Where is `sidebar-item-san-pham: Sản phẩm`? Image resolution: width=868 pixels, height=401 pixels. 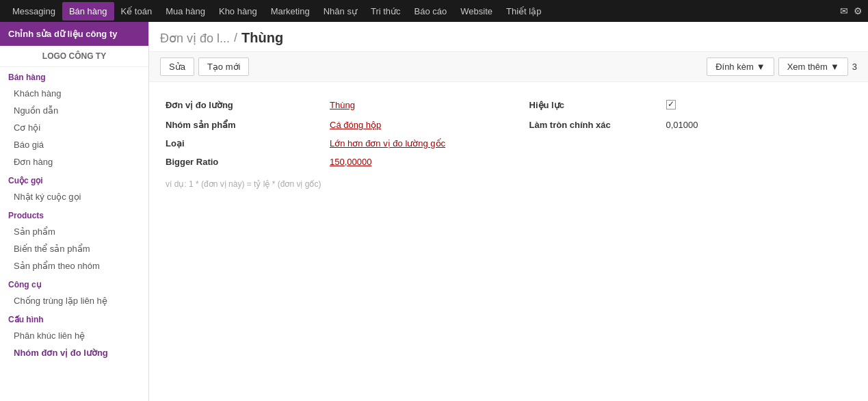 sidebar-item-san-pham: Sản phẩm is located at coordinates (74, 231).